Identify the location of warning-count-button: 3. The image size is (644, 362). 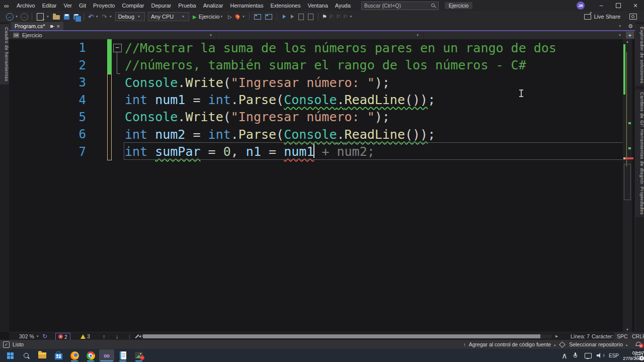
(86, 336).